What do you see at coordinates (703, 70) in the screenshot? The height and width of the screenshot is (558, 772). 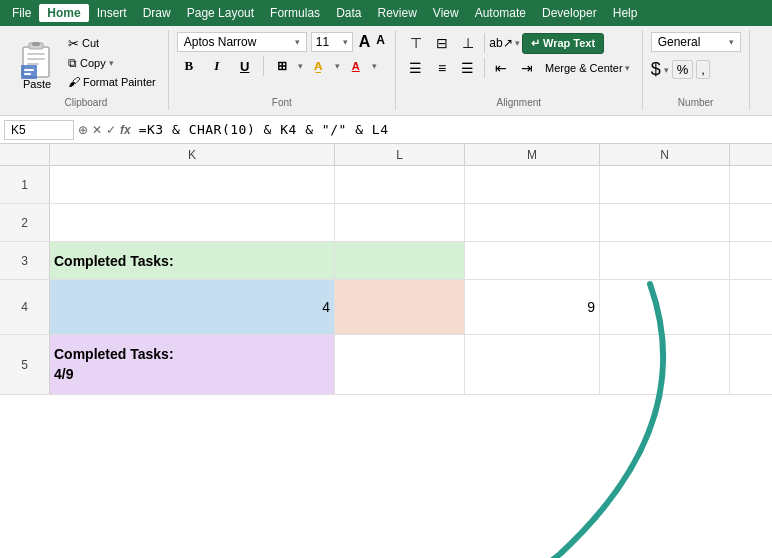 I see `comma-button: ,` at bounding box center [703, 70].